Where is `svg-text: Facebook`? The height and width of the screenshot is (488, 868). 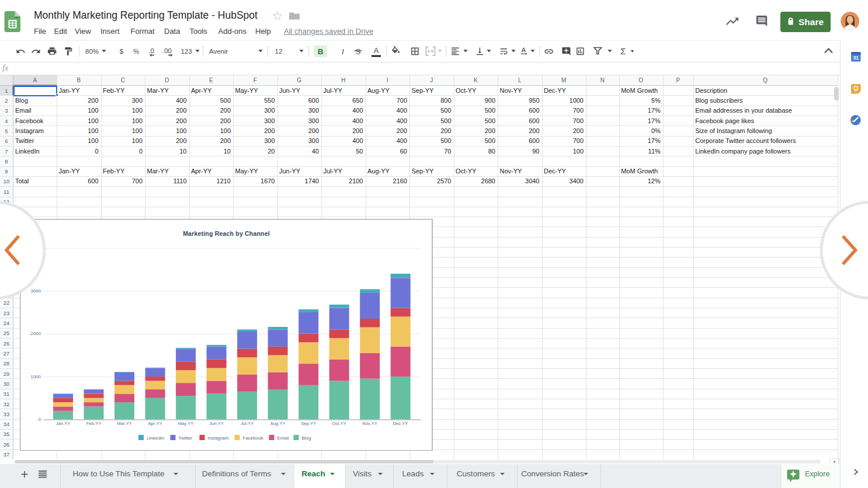
svg-text: Facebook is located at coordinates (254, 438).